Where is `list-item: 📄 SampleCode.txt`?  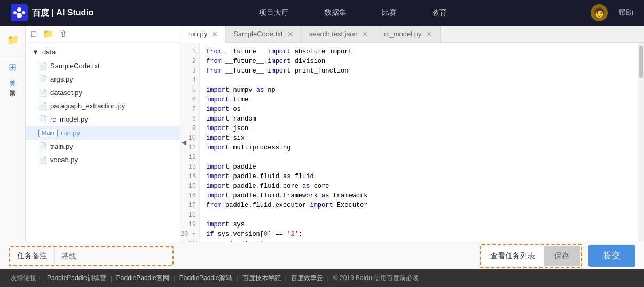
list-item: 📄 SampleCode.txt is located at coordinates (103, 66).